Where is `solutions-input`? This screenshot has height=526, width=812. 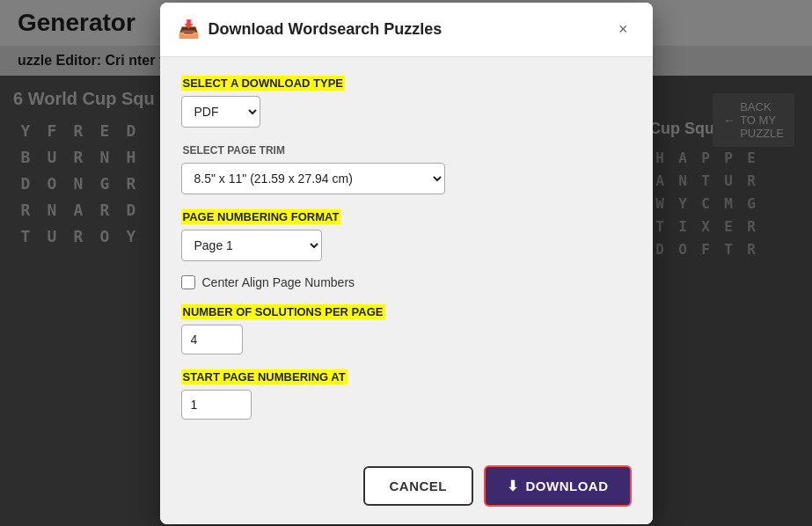 solutions-input is located at coordinates (212, 340).